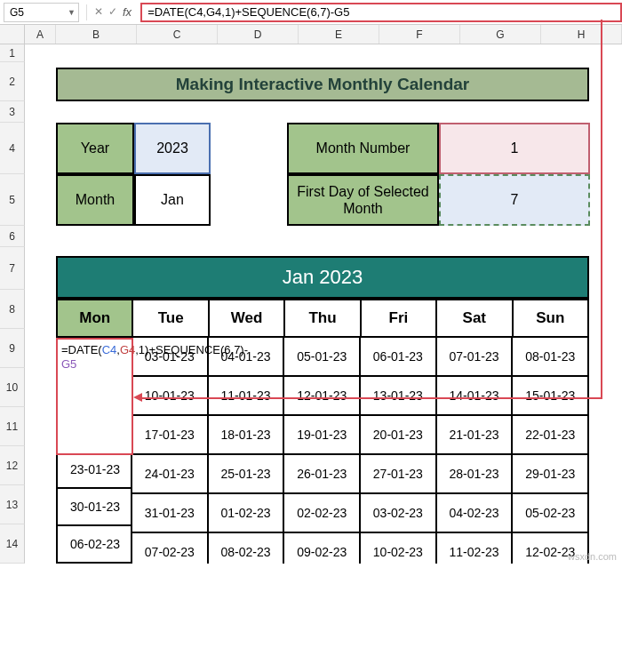 This screenshot has width=622, height=672. I want to click on calendar-cell: 13-01-23, so click(398, 396).